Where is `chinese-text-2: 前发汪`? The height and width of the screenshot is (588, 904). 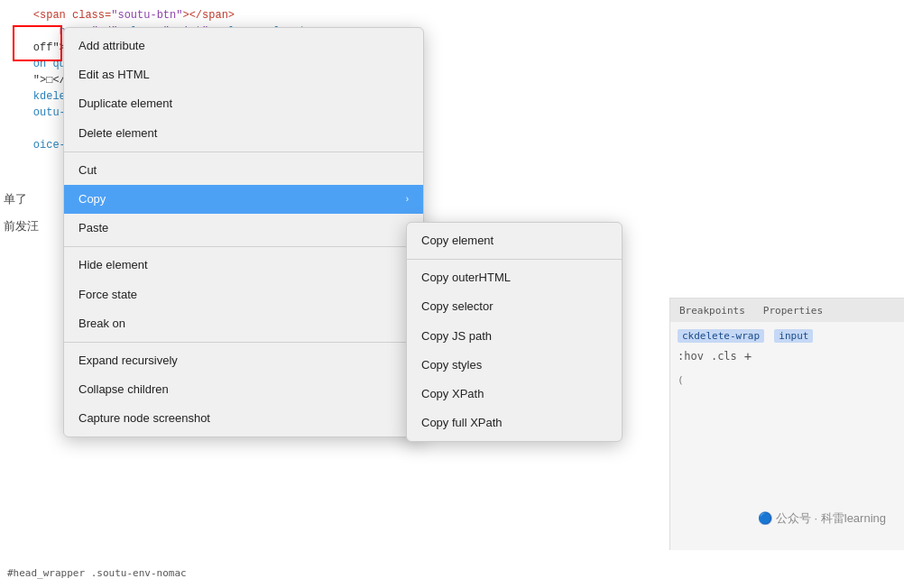
chinese-text-2: 前发汪 is located at coordinates (22, 226).